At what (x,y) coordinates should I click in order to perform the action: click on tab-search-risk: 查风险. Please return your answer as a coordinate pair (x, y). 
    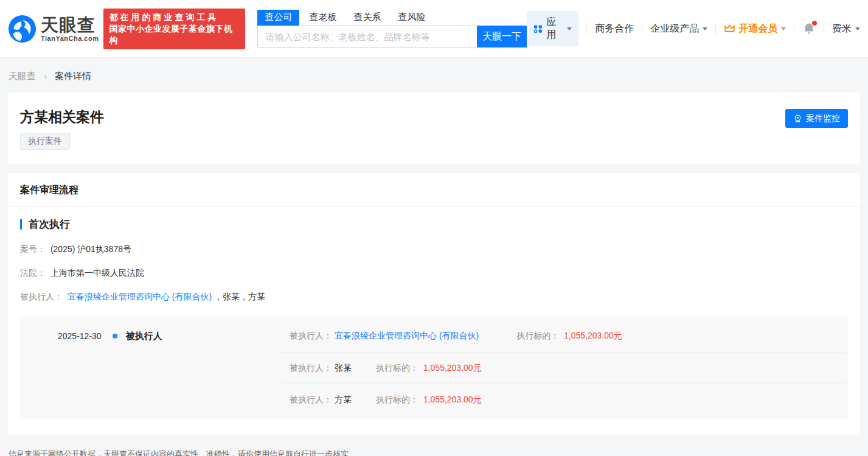
    Looking at the image, I should click on (411, 18).